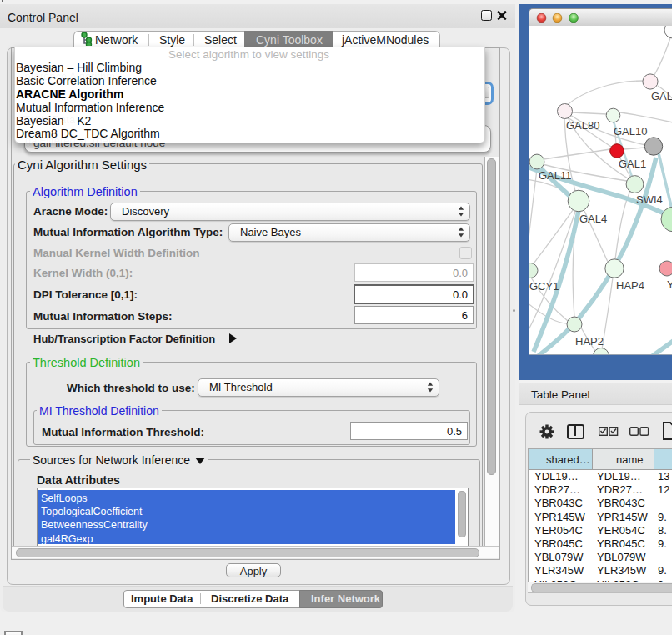 This screenshot has height=635, width=672. Describe the element at coordinates (630, 132) in the screenshot. I see `svg-text: GAL10` at that location.